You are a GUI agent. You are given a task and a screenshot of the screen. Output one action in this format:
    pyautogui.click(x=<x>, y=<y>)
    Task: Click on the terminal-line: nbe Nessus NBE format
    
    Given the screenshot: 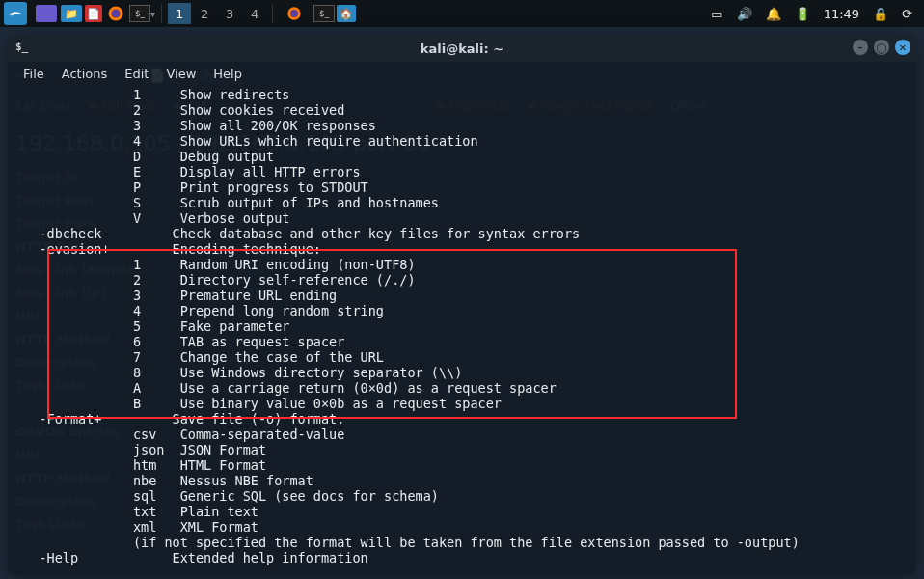 What is the action you would take?
    pyautogui.click(x=462, y=481)
    